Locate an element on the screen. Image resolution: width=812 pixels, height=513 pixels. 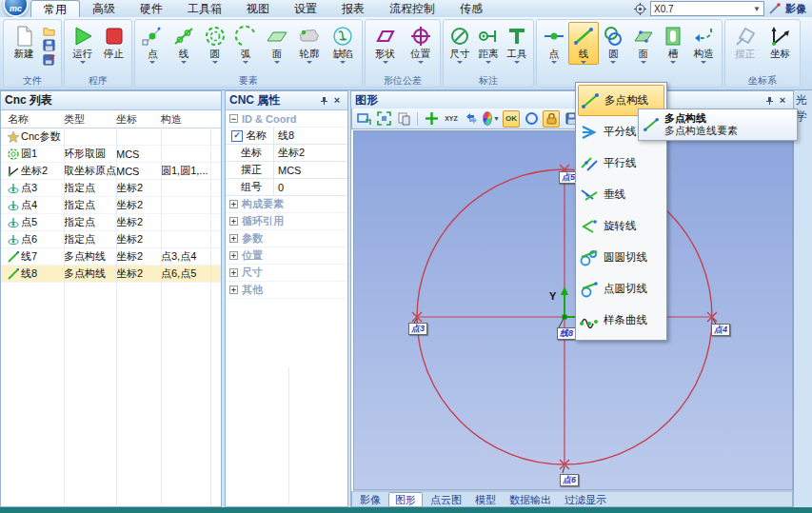
section-collapsed: +位置 is located at coordinates (287, 256).